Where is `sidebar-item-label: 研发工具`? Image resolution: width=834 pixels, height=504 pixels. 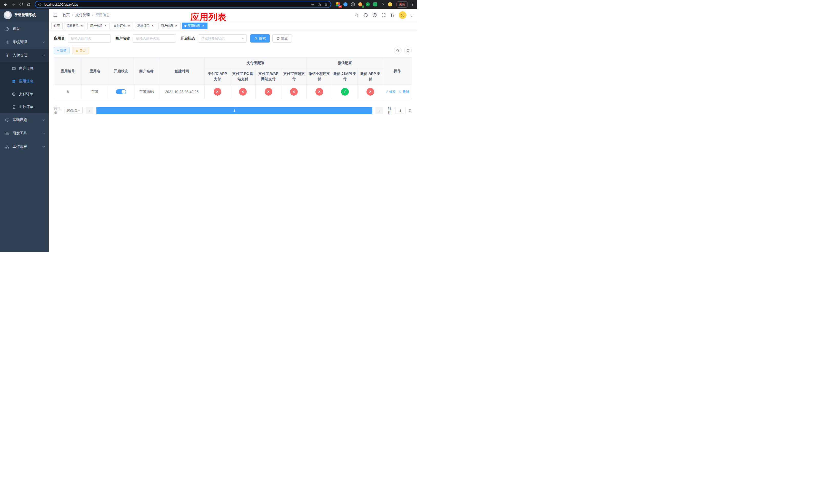
sidebar-item-label: 研发工具 is located at coordinates (20, 133).